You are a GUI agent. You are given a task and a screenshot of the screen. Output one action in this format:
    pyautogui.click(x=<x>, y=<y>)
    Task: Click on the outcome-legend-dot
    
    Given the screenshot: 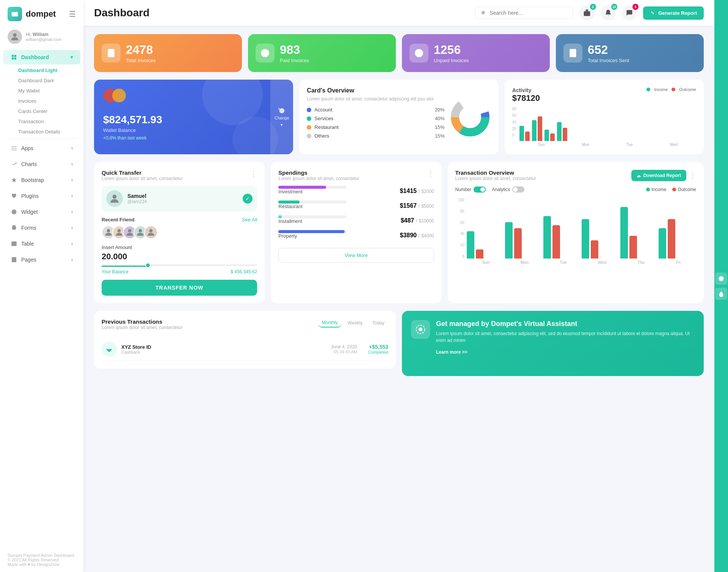 What is the action you would take?
    pyautogui.click(x=674, y=190)
    